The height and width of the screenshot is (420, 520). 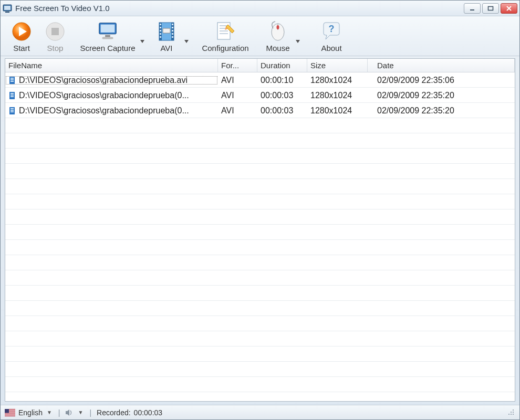 What do you see at coordinates (113, 413) in the screenshot?
I see `recorded-label: Recorded:` at bounding box center [113, 413].